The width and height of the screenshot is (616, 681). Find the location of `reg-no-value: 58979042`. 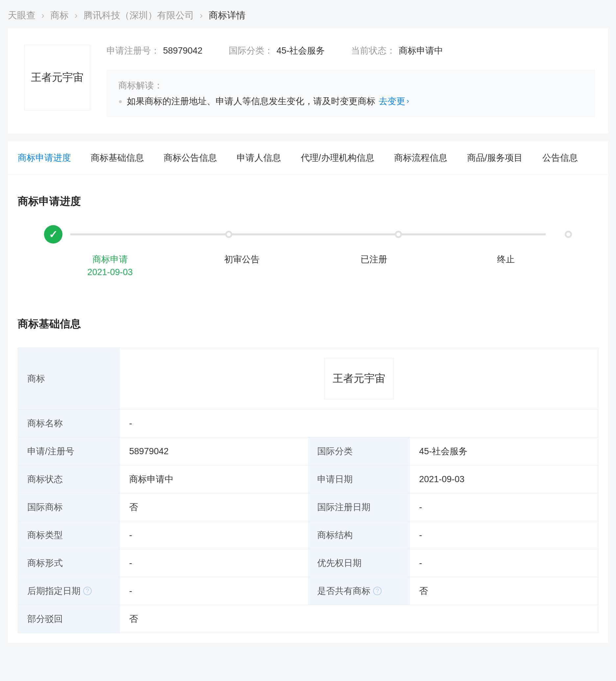

reg-no-value: 58979042 is located at coordinates (183, 51).